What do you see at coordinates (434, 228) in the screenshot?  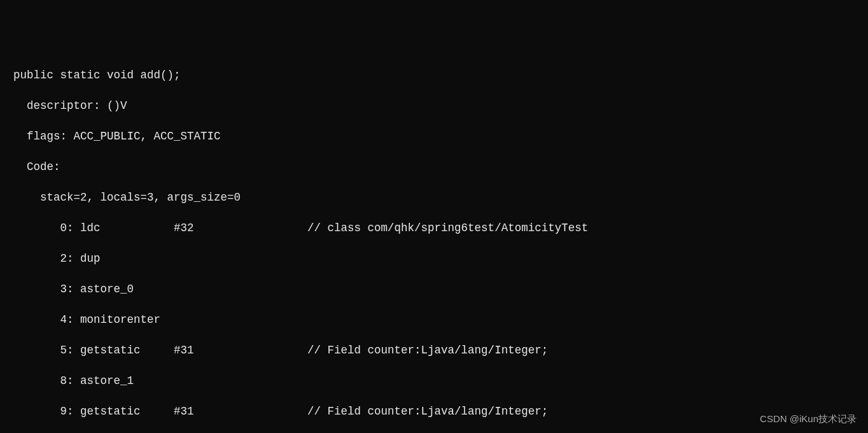 I see `instruction-line: 0: ldc #32 // class com/qhk/spring6test/…` at bounding box center [434, 228].